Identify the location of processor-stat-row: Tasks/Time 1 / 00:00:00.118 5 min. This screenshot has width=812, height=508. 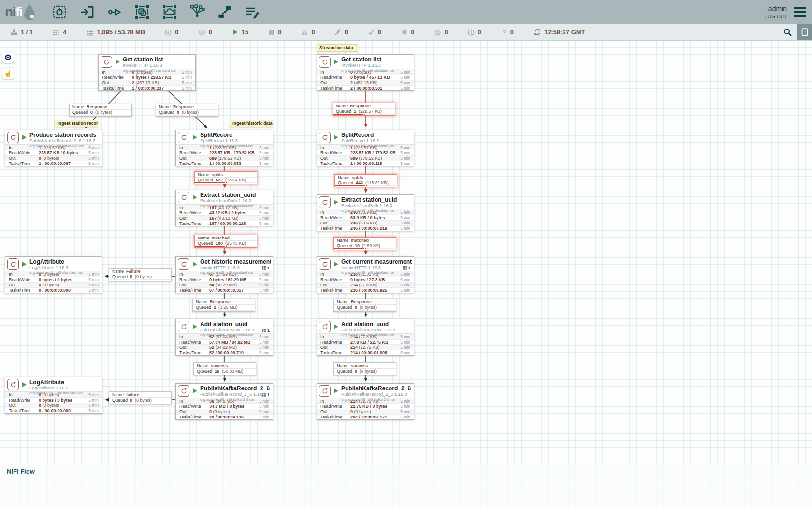
(365, 164).